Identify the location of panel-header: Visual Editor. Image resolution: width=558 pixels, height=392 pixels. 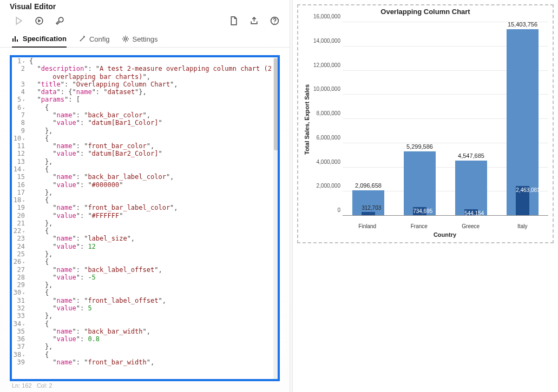
(145, 6).